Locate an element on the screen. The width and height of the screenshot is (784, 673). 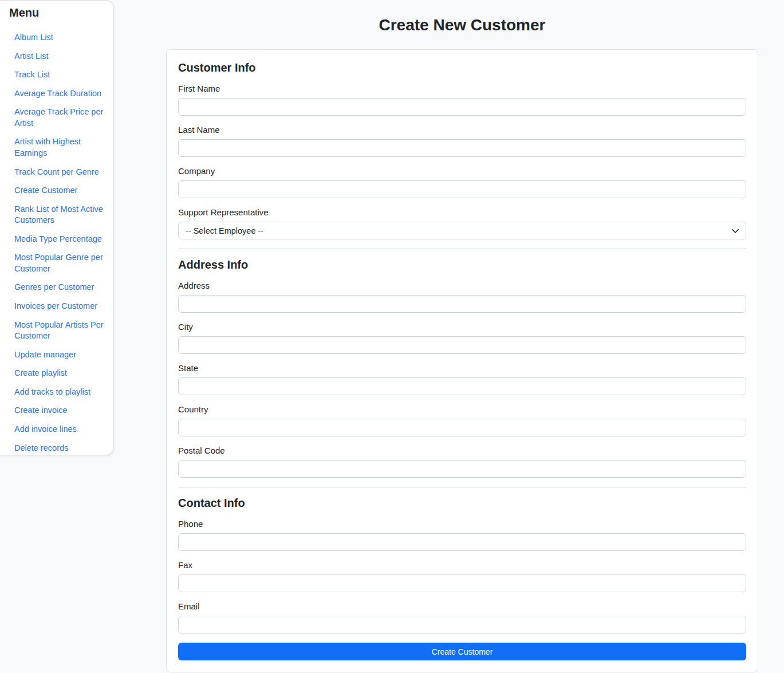
sidebar-item-rank-list-of-most-active-customers: Rank List of Most Active Customers is located at coordinates (60, 215).